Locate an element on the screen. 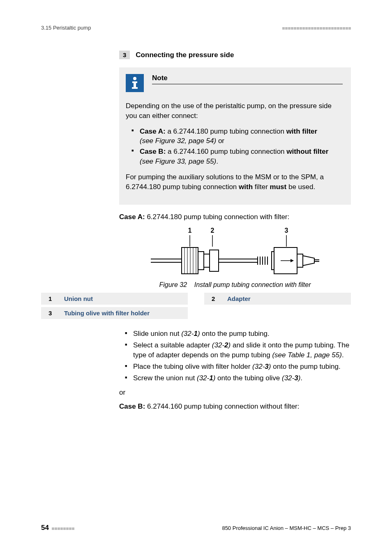 The height and width of the screenshot is (555, 392). legend-item-2: 2 Adapter is located at coordinates (278, 298).